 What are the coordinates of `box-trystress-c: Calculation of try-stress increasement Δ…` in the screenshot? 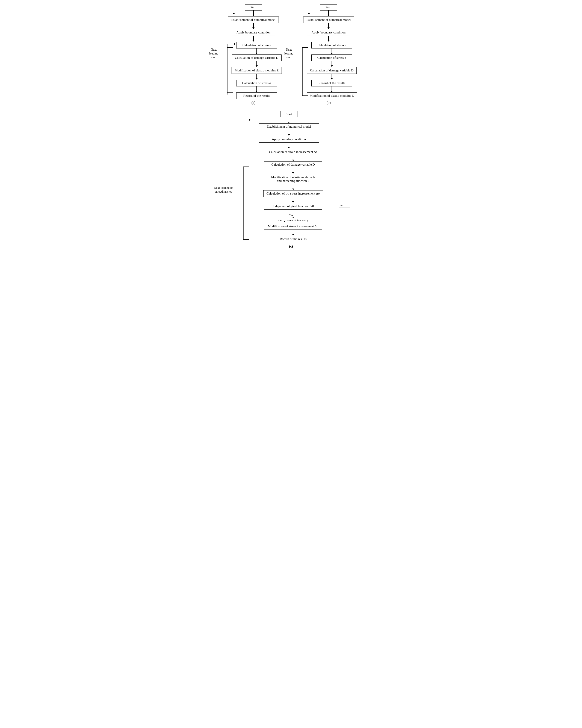 It's located at (293, 193).